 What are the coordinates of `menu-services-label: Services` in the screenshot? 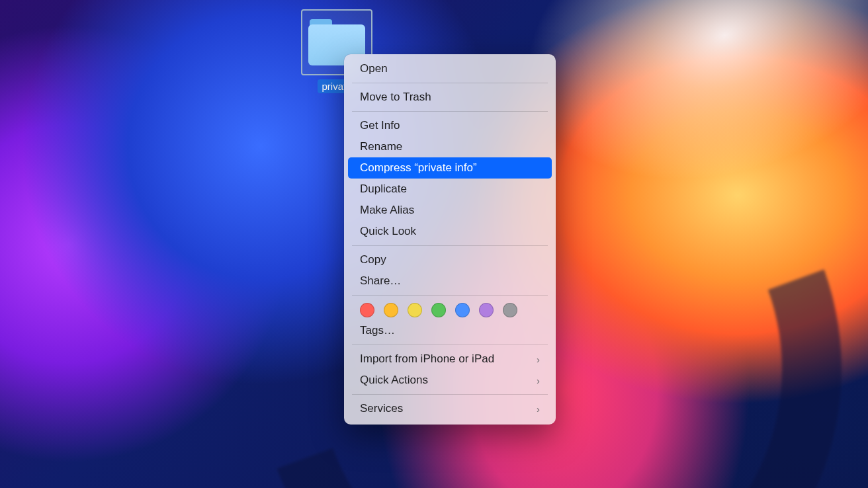 It's located at (381, 409).